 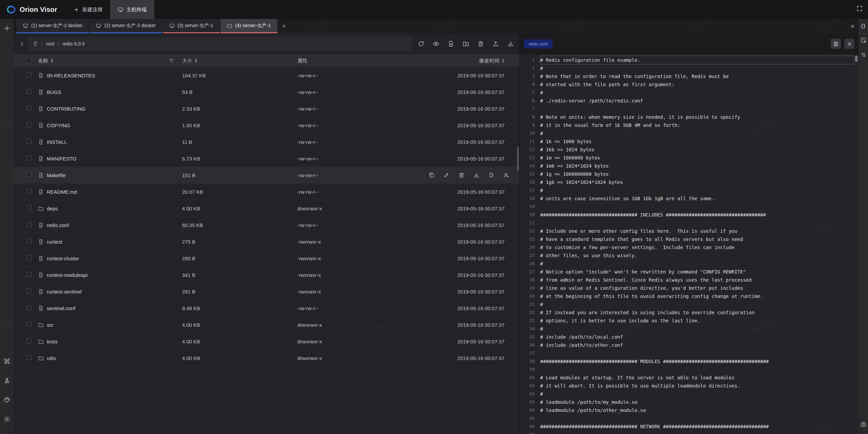 I want to click on col-size-header: 大小, so click(x=187, y=61).